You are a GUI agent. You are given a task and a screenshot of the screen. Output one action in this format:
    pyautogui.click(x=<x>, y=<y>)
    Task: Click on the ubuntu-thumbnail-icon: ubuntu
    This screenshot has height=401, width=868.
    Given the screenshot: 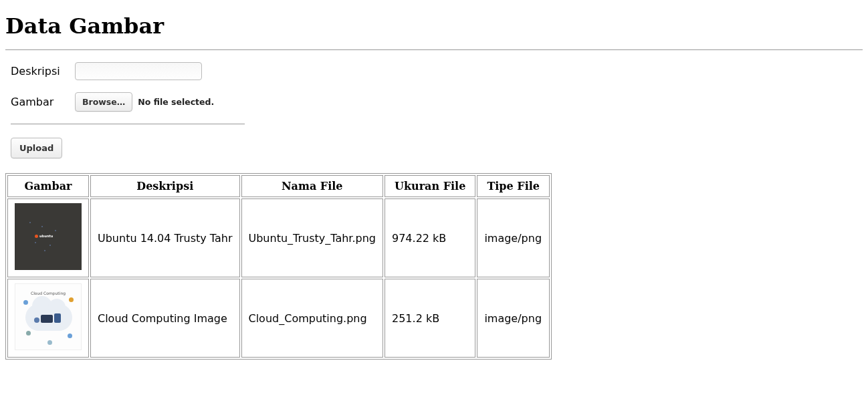 What is the action you would take?
    pyautogui.click(x=48, y=237)
    